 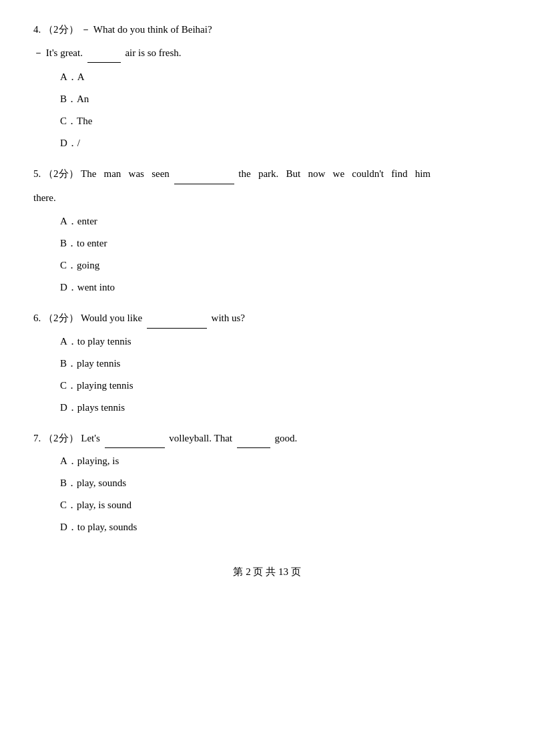 What do you see at coordinates (280, 342) in the screenshot?
I see `question-6-option-a: A．to play tennis` at bounding box center [280, 342].